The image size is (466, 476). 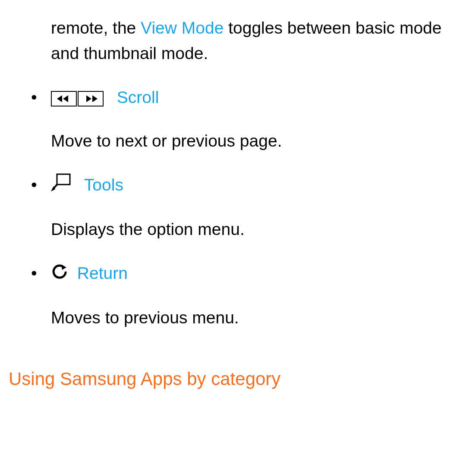 What do you see at coordinates (233, 119) in the screenshot?
I see `list-item: Scroll Move to next or previous page.` at bounding box center [233, 119].